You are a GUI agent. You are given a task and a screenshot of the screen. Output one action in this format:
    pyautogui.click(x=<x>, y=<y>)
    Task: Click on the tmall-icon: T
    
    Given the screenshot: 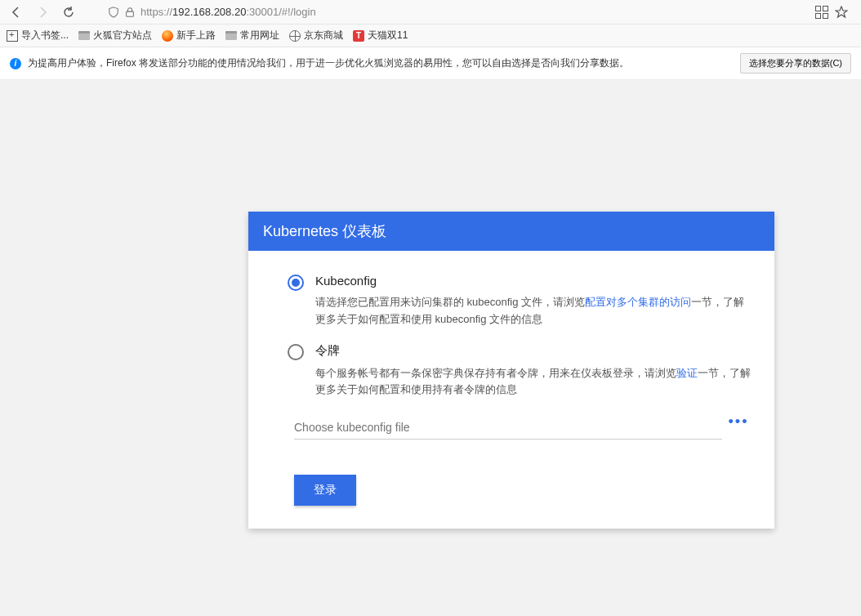 What is the action you would take?
    pyautogui.click(x=359, y=36)
    